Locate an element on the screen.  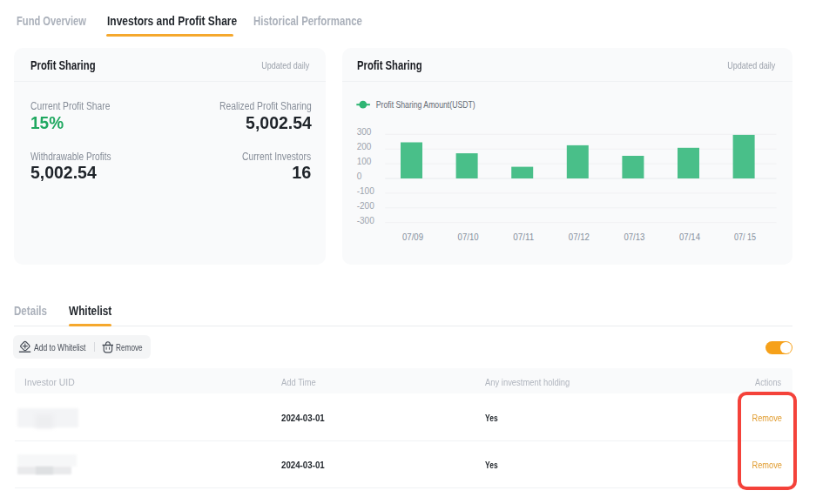
svg-text: -100 is located at coordinates (366, 192).